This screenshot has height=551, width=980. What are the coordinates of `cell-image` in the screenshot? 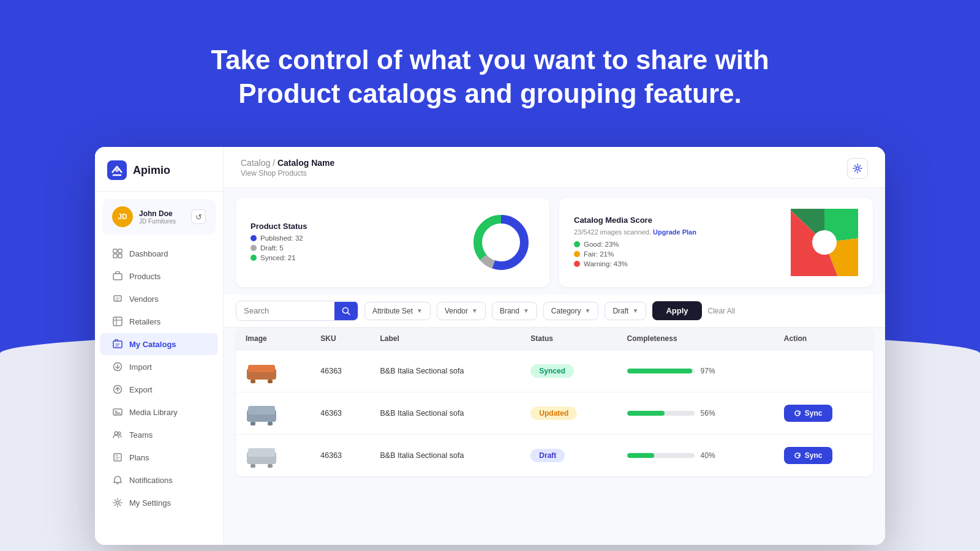 It's located at (273, 371).